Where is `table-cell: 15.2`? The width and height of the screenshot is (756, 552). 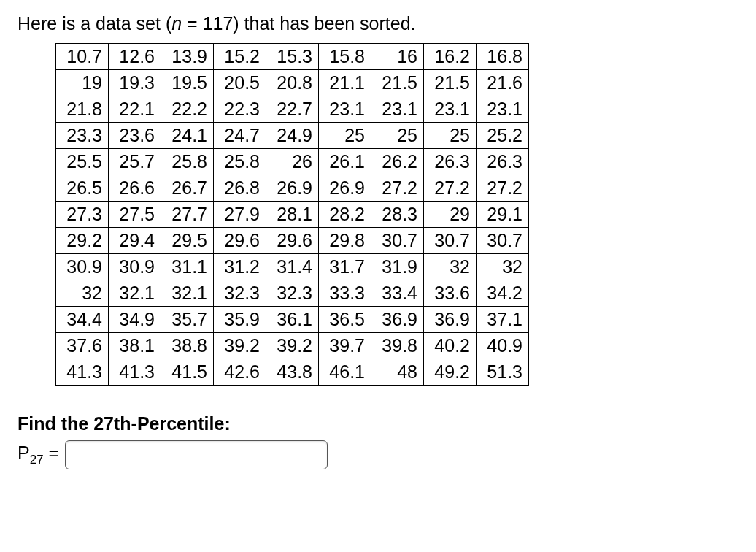
table-cell: 15.2 is located at coordinates (240, 57).